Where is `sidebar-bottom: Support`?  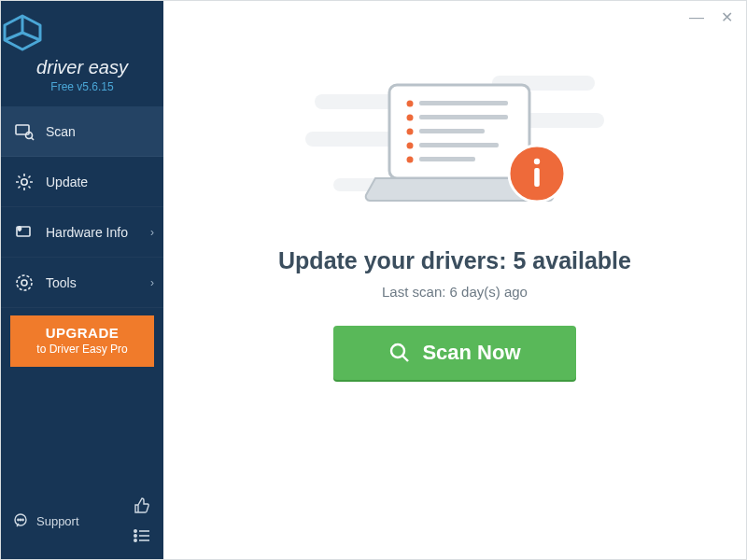 sidebar-bottom: Support is located at coordinates (82, 523).